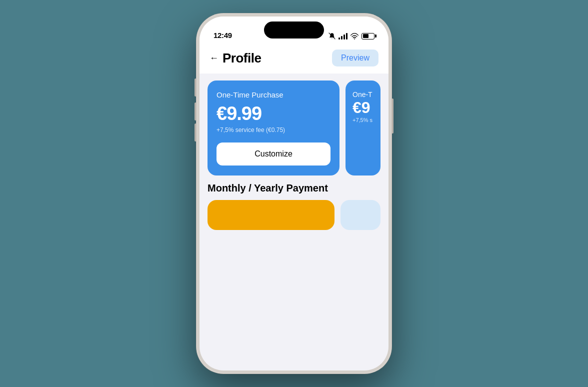 This screenshot has width=588, height=387. I want to click on preview-button: Preview, so click(355, 58).